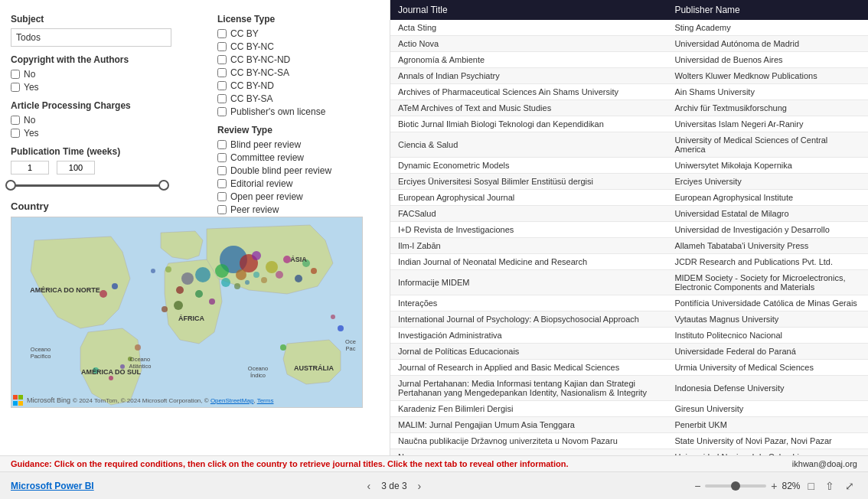 The height and width of the screenshot is (499, 868). Describe the element at coordinates (629, 28) in the screenshot. I see `table-row: Acta StingSting Academy` at that location.